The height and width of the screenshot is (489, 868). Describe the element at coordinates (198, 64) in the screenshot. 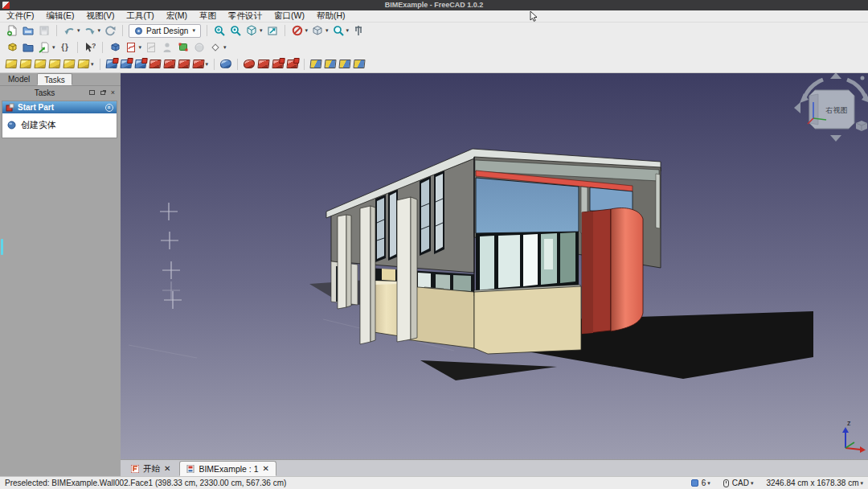

I see `subtractive-primitive-icon` at that location.